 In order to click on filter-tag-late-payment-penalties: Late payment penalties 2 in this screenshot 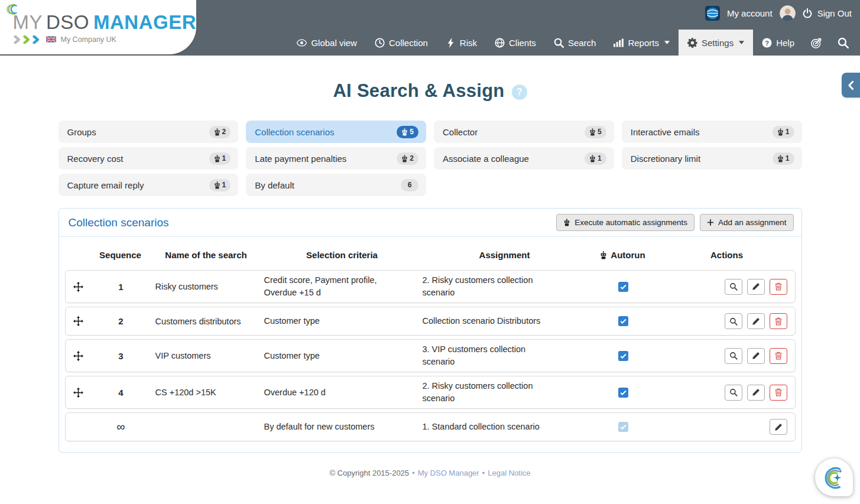, I will do `click(336, 158)`.